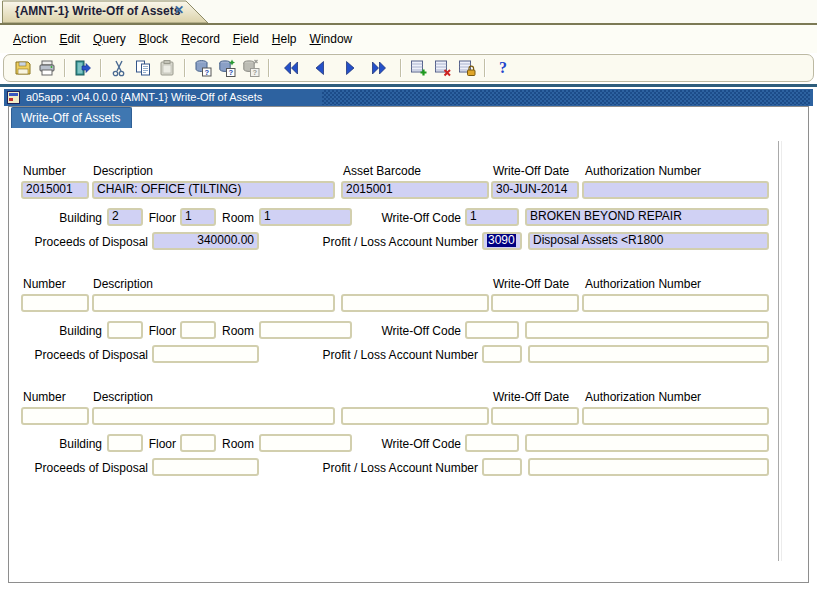 Image resolution: width=817 pixels, height=589 pixels. Describe the element at coordinates (566, 98) in the screenshot. I see `titlebar-pattern` at that location.